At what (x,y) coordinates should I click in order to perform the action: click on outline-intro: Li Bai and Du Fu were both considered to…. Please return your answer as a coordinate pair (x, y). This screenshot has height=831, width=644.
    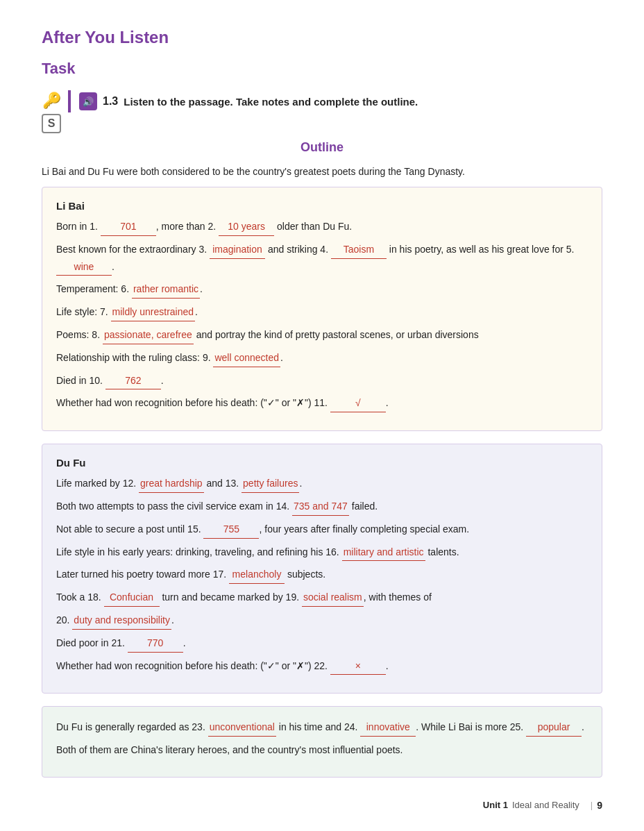
    Looking at the image, I should click on (322, 171).